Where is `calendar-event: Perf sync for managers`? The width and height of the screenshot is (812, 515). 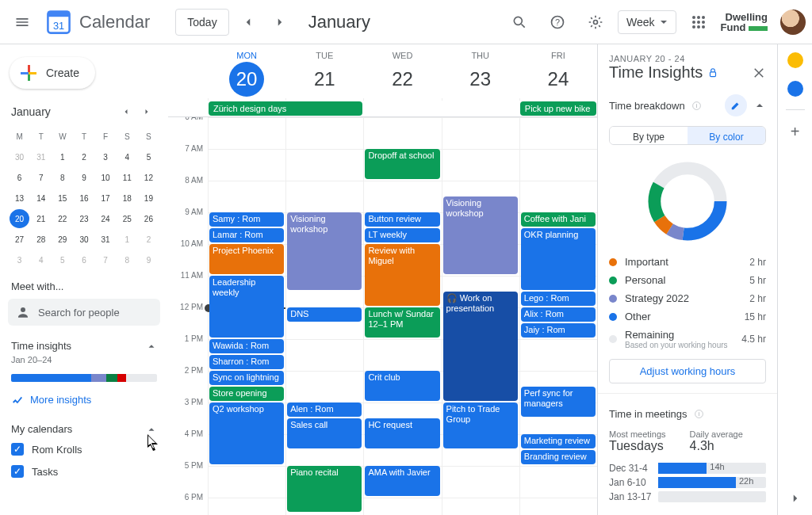 calendar-event: Perf sync for managers is located at coordinates (558, 402).